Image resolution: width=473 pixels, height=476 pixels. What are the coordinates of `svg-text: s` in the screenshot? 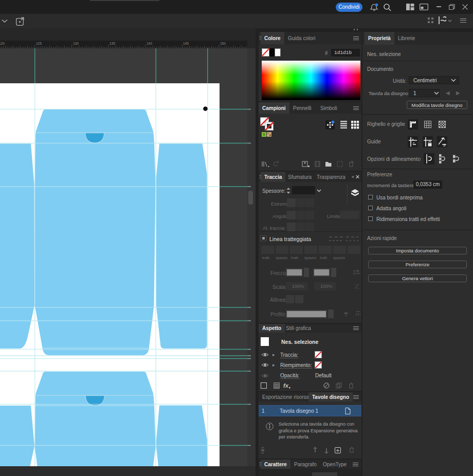 It's located at (444, 145).